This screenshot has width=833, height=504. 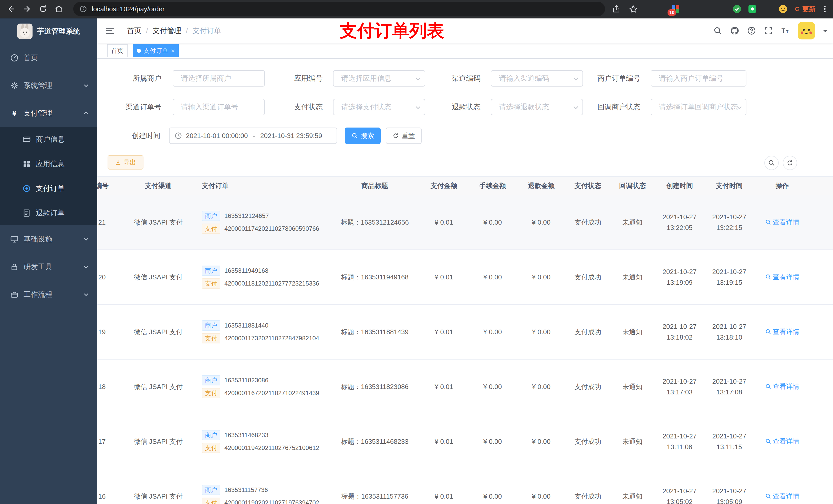 What do you see at coordinates (537, 78) in the screenshot?
I see `channel-code-select: 请输入渠道编码` at bounding box center [537, 78].